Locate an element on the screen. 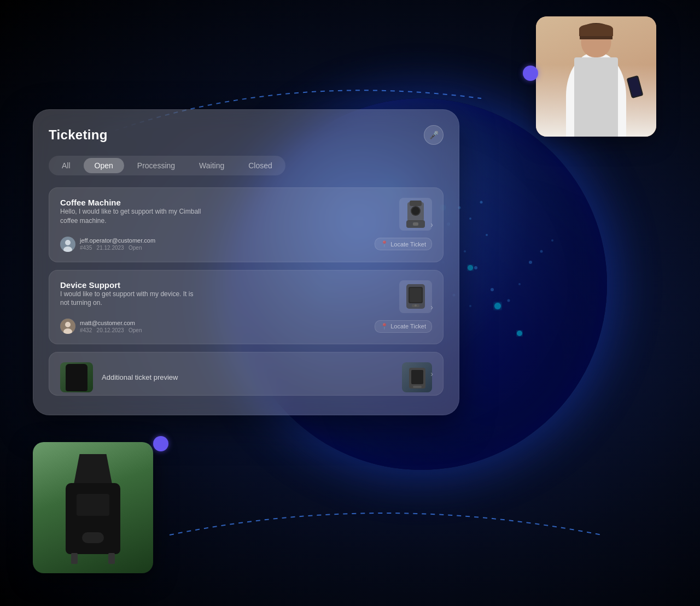 The height and width of the screenshot is (606, 700). user2-avatar-icon is located at coordinates (68, 326).